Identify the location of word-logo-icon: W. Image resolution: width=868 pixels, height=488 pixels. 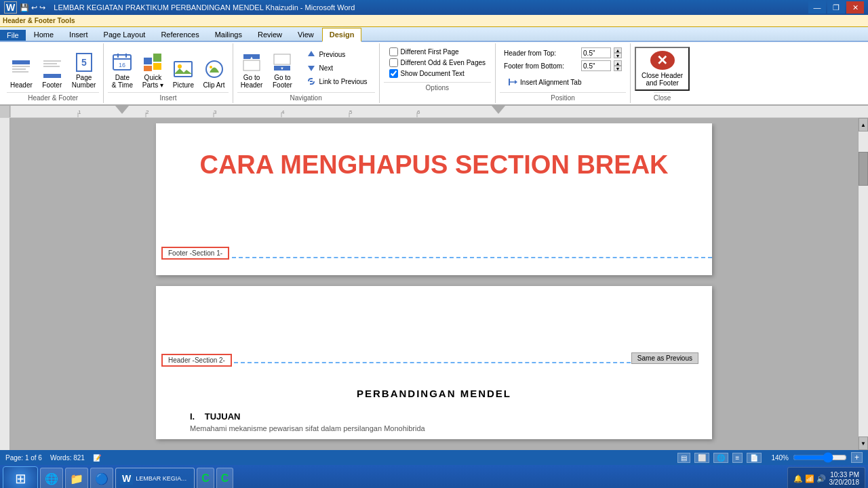
(11, 7).